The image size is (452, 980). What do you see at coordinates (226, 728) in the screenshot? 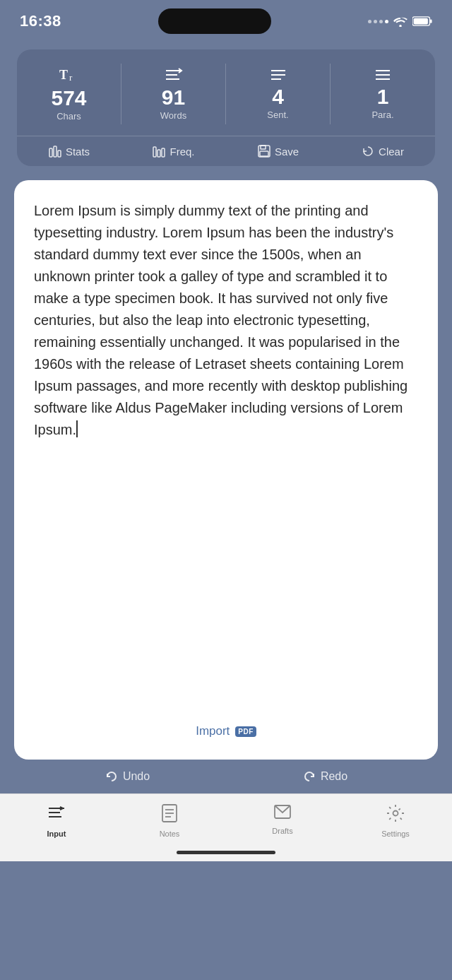
I see `import-row: Import PDF` at bounding box center [226, 728].